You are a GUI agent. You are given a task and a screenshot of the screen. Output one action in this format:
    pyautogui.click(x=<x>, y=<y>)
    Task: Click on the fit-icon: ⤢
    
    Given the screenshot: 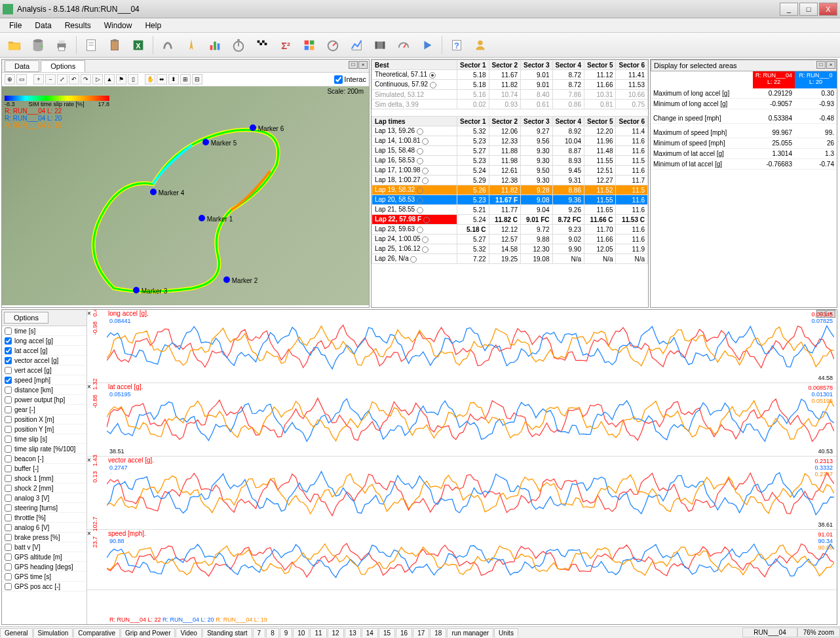 What is the action you would take?
    pyautogui.click(x=62, y=79)
    